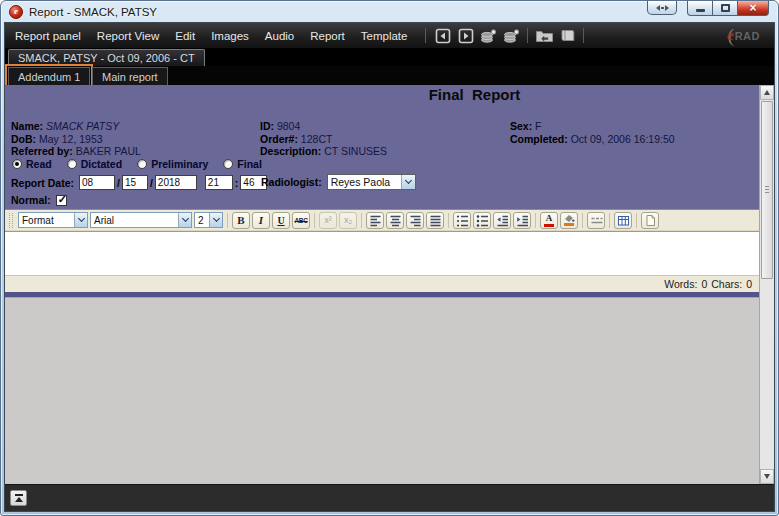  What do you see at coordinates (142, 164) in the screenshot?
I see `radio-preliminary-dot` at bounding box center [142, 164].